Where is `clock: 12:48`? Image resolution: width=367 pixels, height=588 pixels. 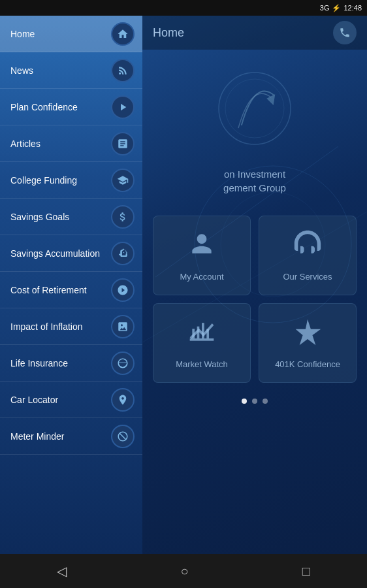 clock: 12:48 is located at coordinates (353, 8).